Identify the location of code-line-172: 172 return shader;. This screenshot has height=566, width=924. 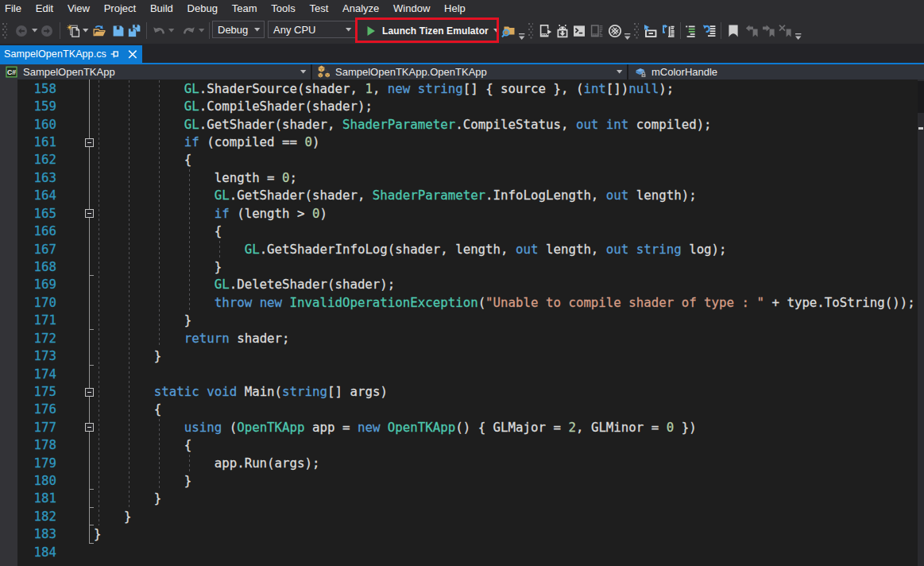
(459, 339).